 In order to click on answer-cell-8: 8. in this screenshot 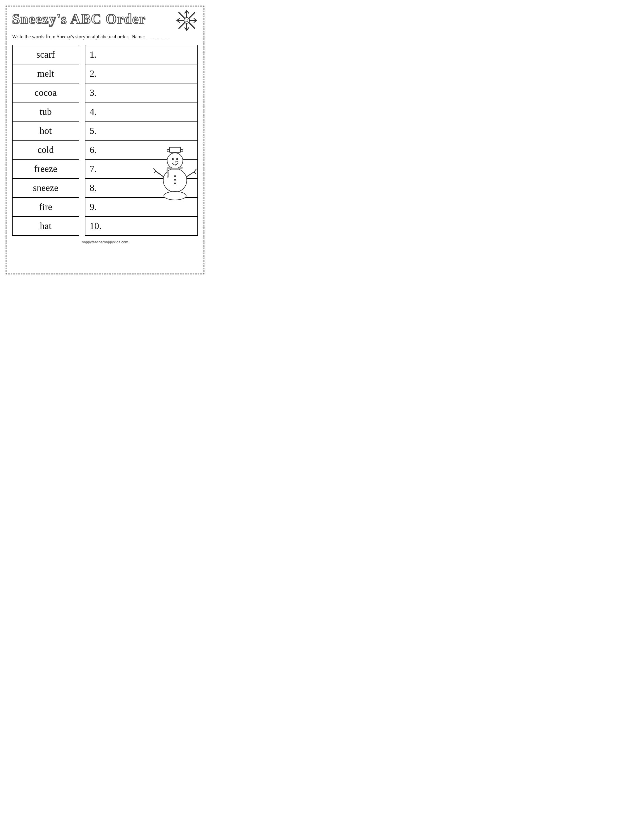, I will do `click(141, 188)`.